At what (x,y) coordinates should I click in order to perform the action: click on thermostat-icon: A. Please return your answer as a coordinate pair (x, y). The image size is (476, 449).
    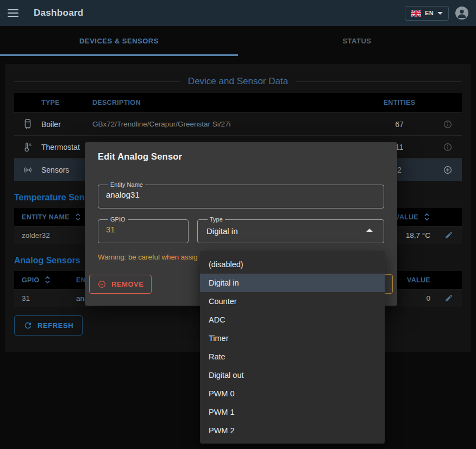
    Looking at the image, I should click on (28, 147).